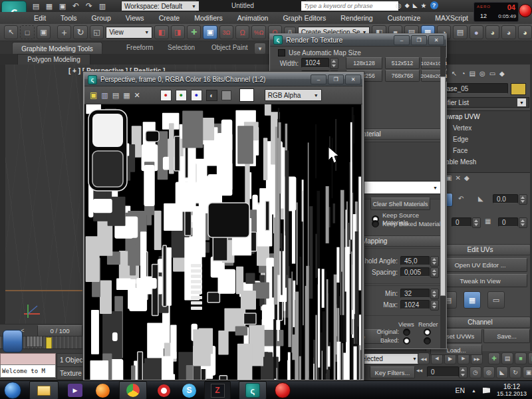  Describe the element at coordinates (505, 199) in the screenshot. I see `falloff-field: 0.0` at that location.